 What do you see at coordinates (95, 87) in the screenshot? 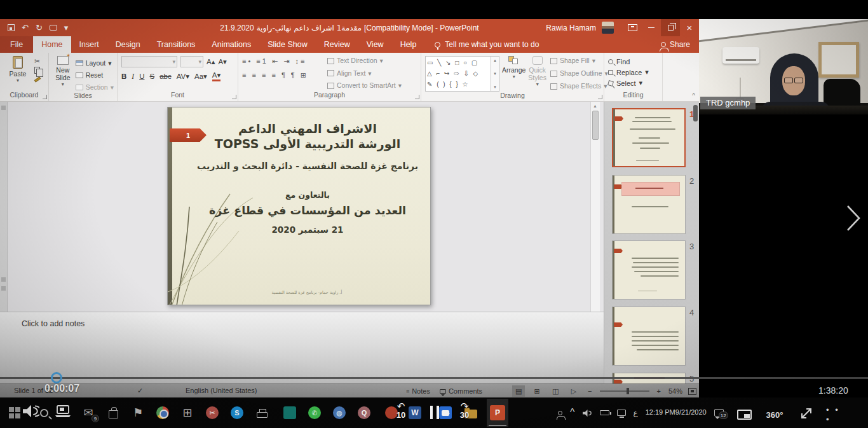
I see `section-button: Section▾` at bounding box center [95, 87].